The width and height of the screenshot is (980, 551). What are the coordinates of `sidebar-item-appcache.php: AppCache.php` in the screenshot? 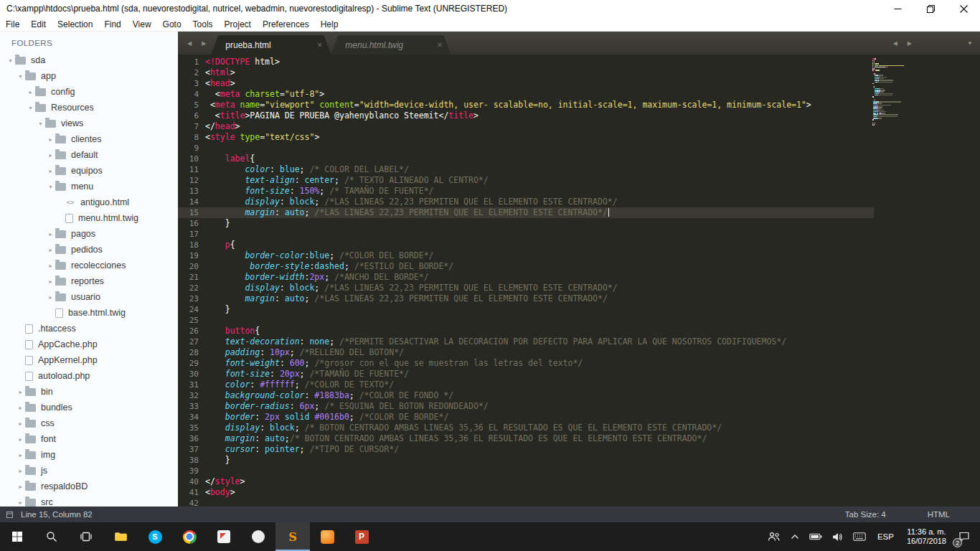 It's located at (89, 344).